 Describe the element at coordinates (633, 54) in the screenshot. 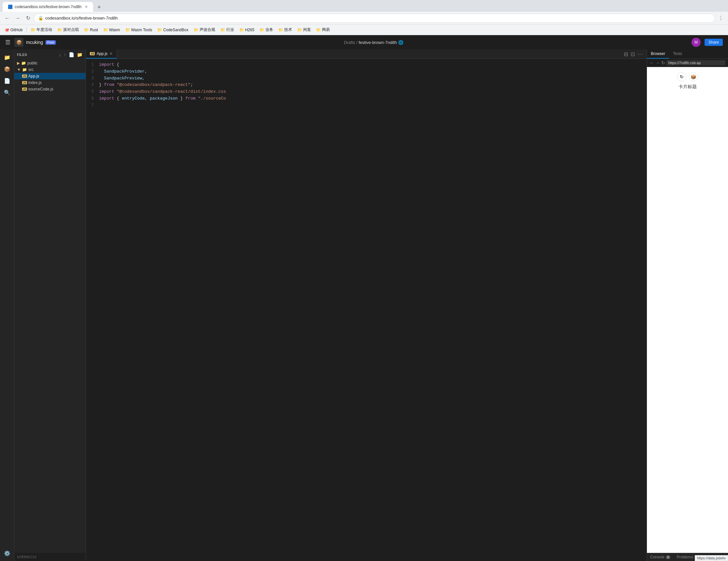

I see `maximize-btn: ⊡` at that location.